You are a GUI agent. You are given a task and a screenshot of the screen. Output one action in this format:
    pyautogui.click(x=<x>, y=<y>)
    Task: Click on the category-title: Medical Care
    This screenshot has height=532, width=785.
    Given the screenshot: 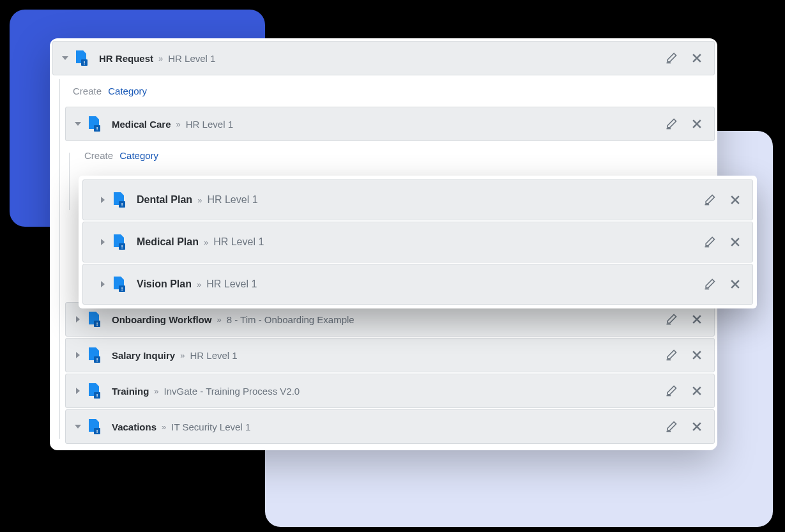 What is the action you would take?
    pyautogui.click(x=142, y=124)
    